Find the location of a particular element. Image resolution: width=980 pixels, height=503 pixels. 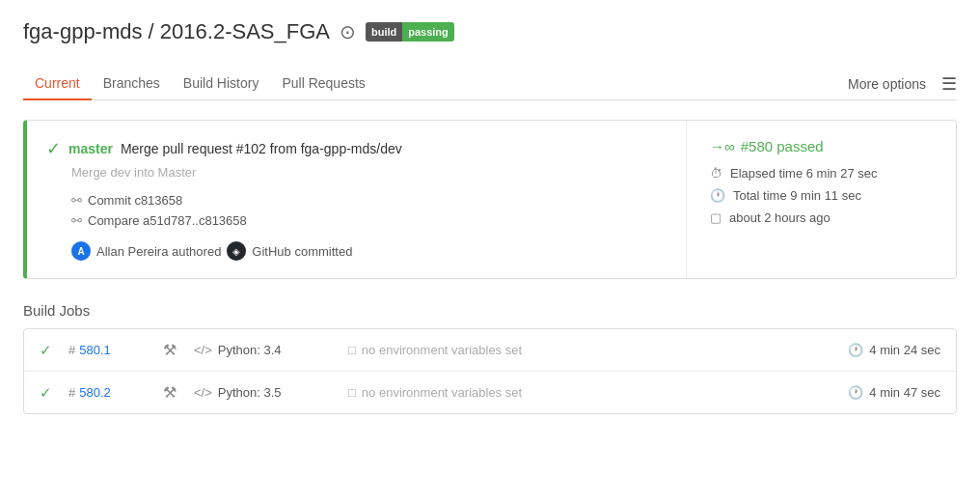

build-jobs-title: Build Jobs is located at coordinates (490, 311).